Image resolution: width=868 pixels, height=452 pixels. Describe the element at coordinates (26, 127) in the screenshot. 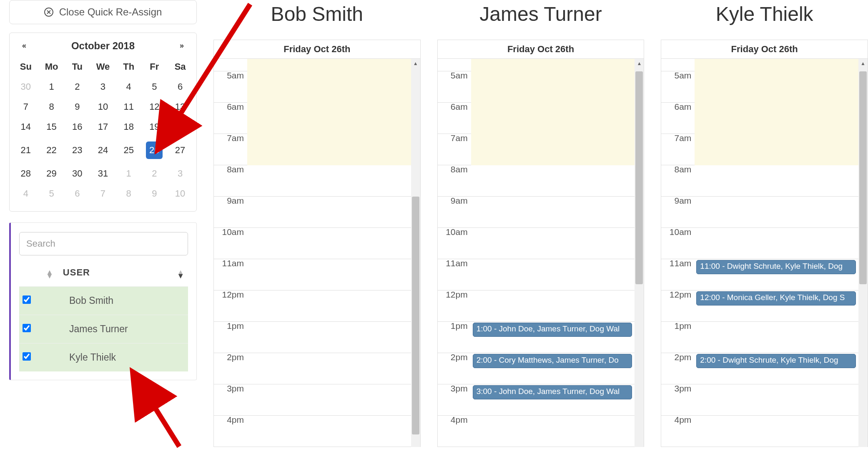

I see `calendar-day: 14` at that location.